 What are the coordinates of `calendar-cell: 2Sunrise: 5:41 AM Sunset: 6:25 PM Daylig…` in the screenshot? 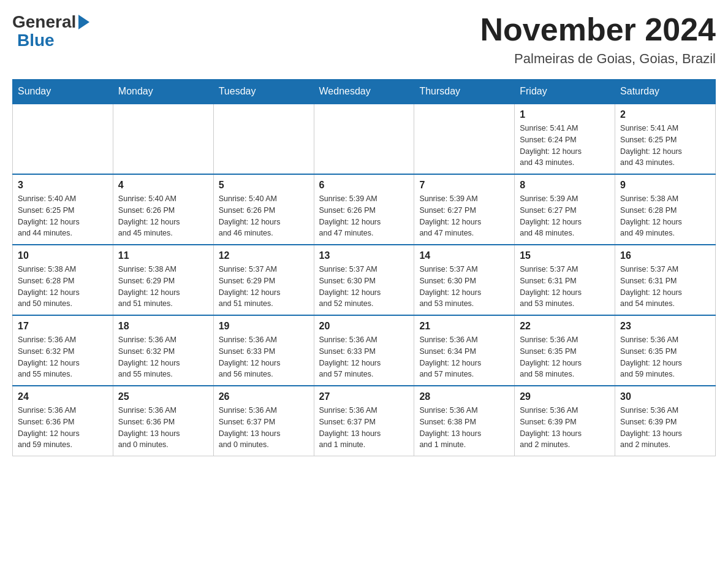 It's located at (665, 139).